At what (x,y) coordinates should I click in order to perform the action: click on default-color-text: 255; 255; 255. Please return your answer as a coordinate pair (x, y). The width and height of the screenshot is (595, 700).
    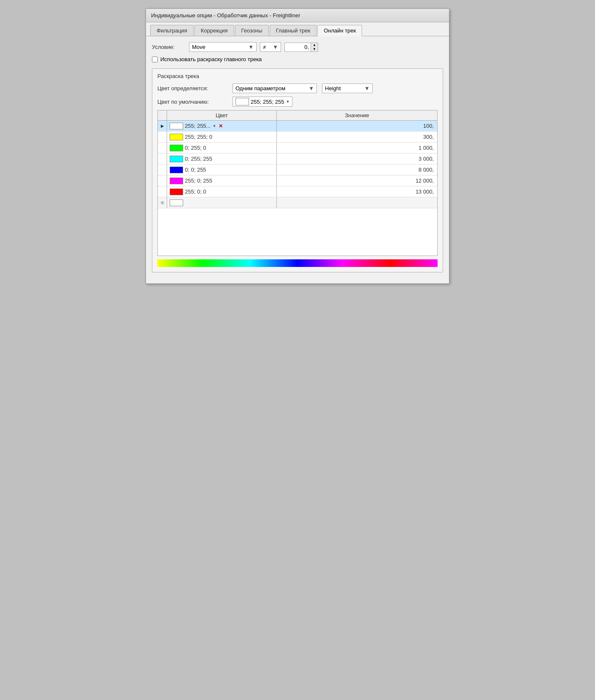
    Looking at the image, I should click on (268, 102).